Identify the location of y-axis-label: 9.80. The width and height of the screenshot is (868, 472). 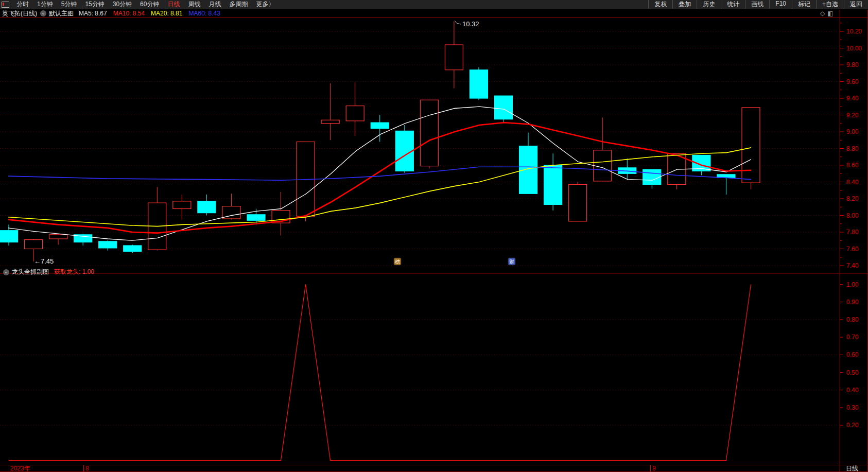
(853, 65).